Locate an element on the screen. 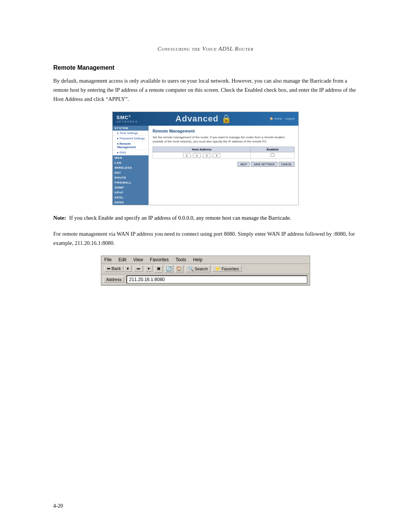  router-body: SYSTEM ▸ Time Settings ▸ Password Settin… is located at coordinates (206, 165).